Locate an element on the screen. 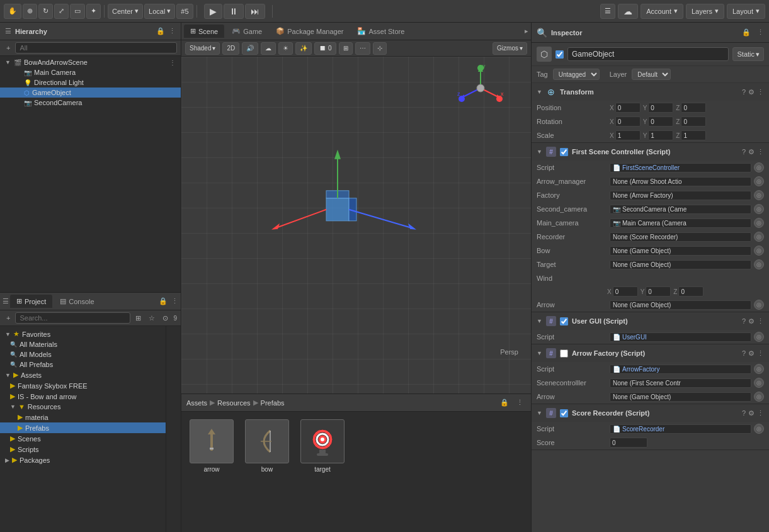 The height and width of the screenshot is (532, 769). breadcrumb-resources: Resources is located at coordinates (234, 403).